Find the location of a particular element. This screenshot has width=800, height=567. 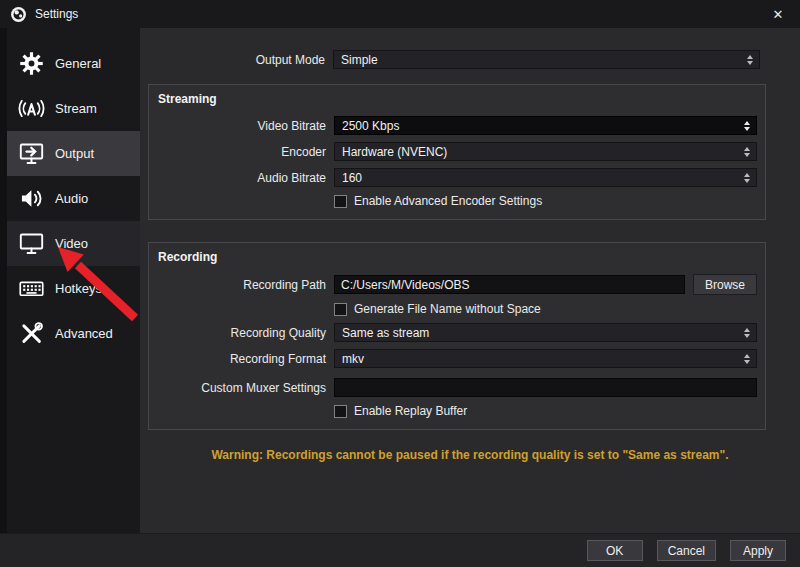

warning-text: Warning: Recordings cannot be paused if … is located at coordinates (470, 455).